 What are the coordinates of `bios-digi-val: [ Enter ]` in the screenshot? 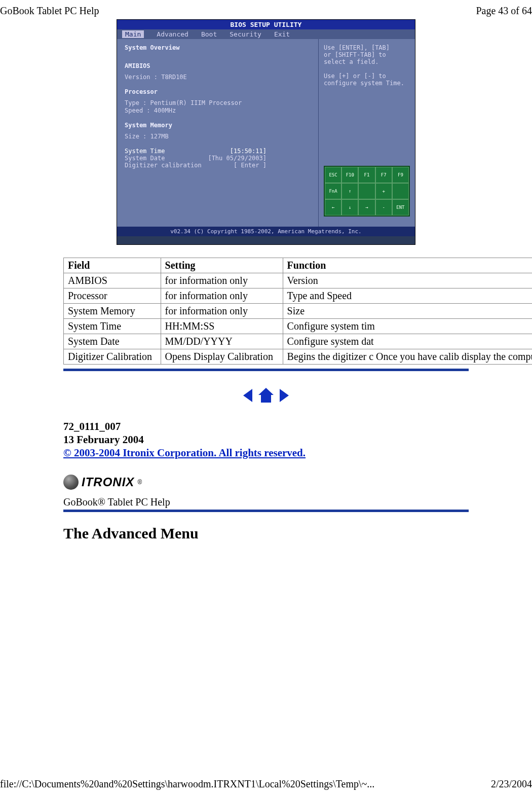 It's located at (250, 165).